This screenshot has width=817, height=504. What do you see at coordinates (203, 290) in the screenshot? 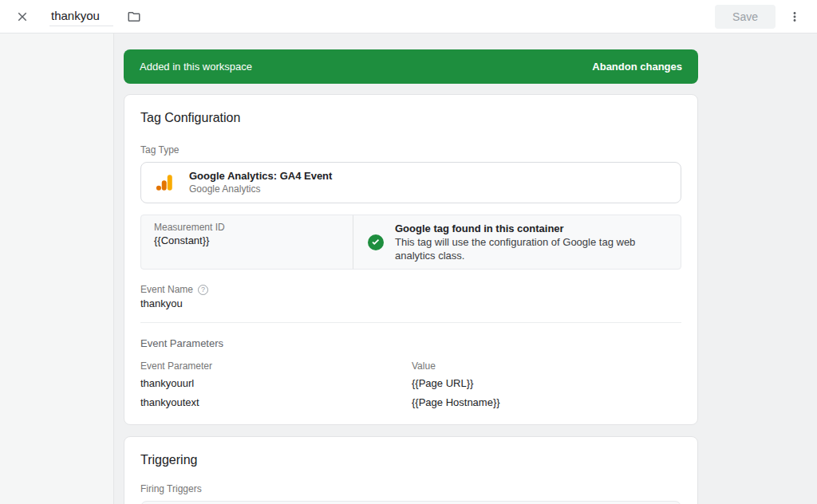
I see `help-icon` at bounding box center [203, 290].